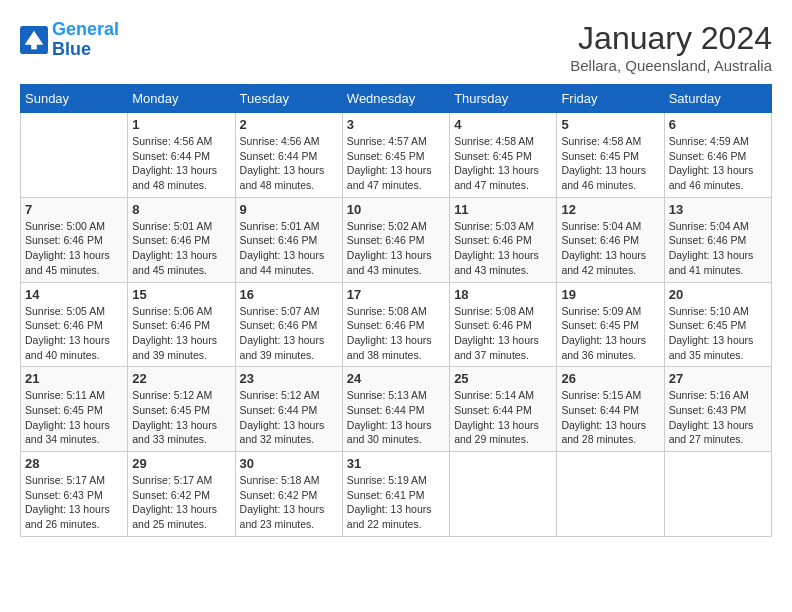  What do you see at coordinates (181, 502) in the screenshot?
I see `day-info: Sunrise: 5:17 AMSunset: 6:42 PMDaylight:…` at bounding box center [181, 502].